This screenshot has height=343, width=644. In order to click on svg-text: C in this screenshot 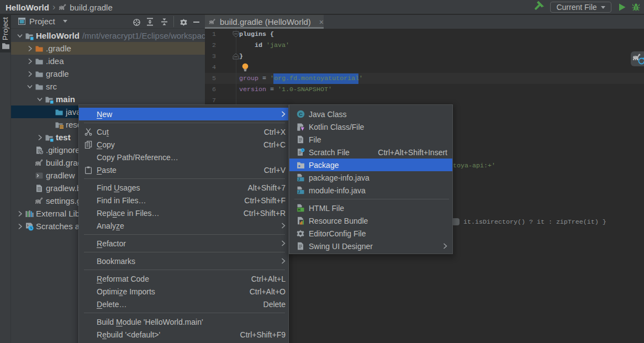, I will do `click(300, 114)`.